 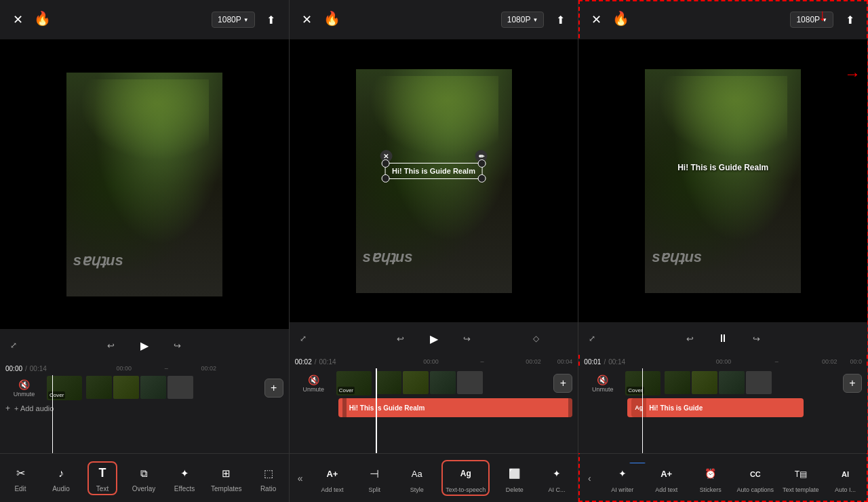 What do you see at coordinates (715, 408) in the screenshot?
I see `text-track-3: Ag Hi! This is Guide` at bounding box center [715, 408].